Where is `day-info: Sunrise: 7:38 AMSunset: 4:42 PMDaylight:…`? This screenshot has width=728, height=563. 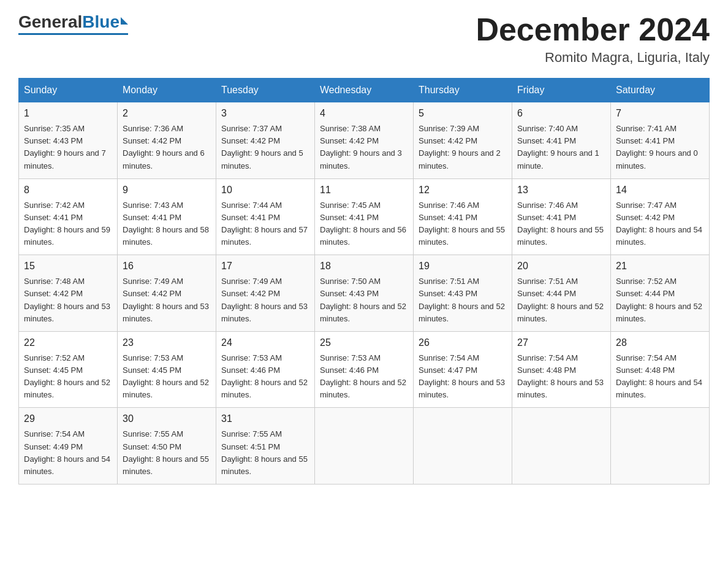 day-info: Sunrise: 7:38 AMSunset: 4:42 PMDaylight:… is located at coordinates (364, 147).